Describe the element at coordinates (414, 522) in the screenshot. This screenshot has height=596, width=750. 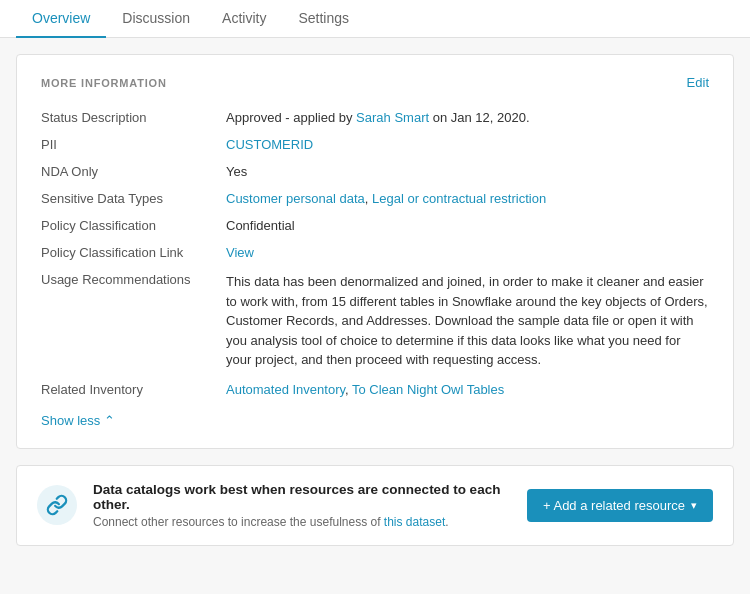
I see `banner-dataset-link: this dataset` at that location.